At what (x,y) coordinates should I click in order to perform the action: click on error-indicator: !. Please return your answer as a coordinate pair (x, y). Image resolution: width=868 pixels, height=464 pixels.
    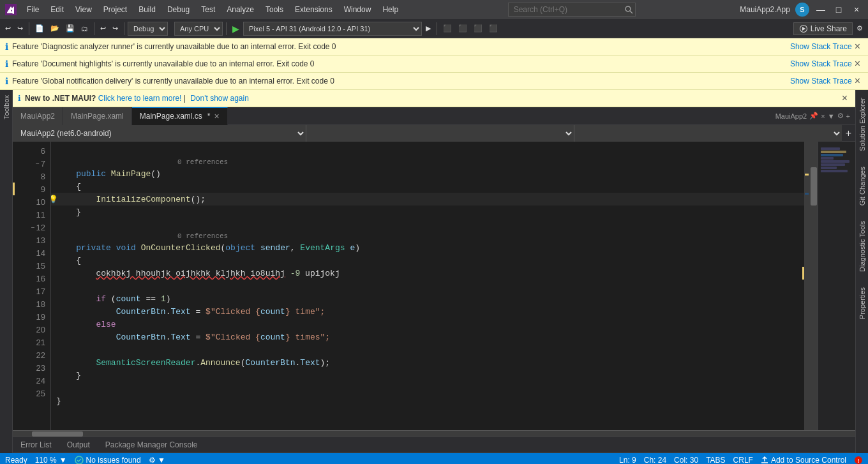
    Looking at the image, I should click on (858, 460).